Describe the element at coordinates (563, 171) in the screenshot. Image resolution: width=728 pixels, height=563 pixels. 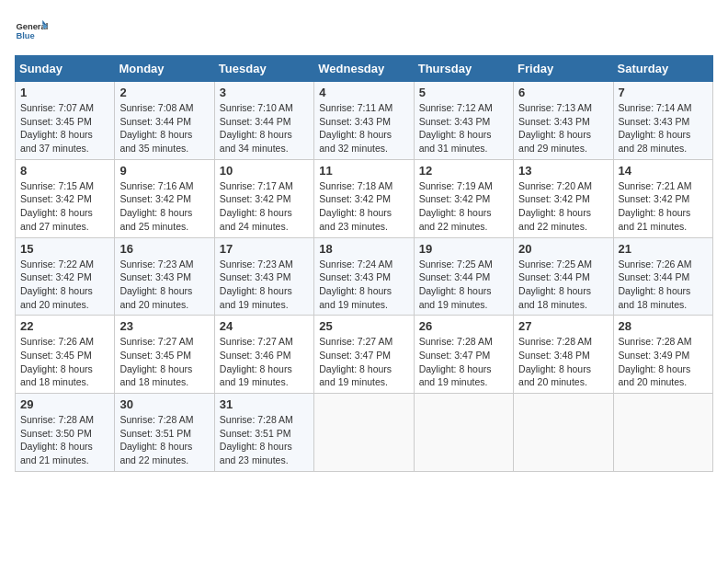
I see `day-number: 13` at that location.